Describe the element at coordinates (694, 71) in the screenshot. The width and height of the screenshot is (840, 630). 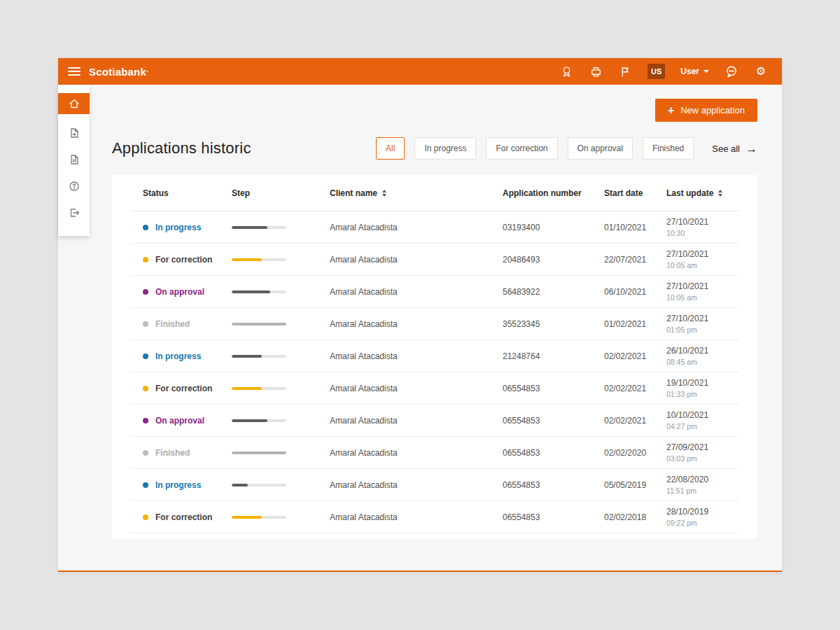
I see `user-menu: User` at that location.